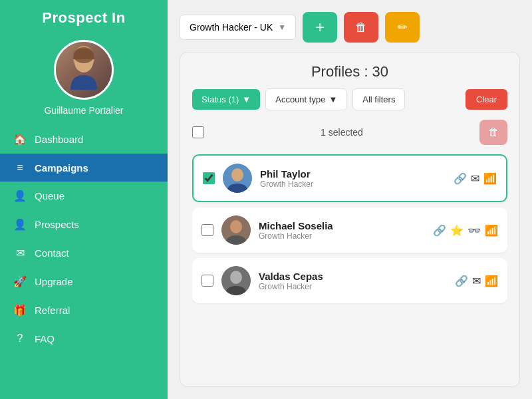 The image size is (532, 399). What do you see at coordinates (320, 27) in the screenshot?
I see `plus-icon: +` at bounding box center [320, 27].